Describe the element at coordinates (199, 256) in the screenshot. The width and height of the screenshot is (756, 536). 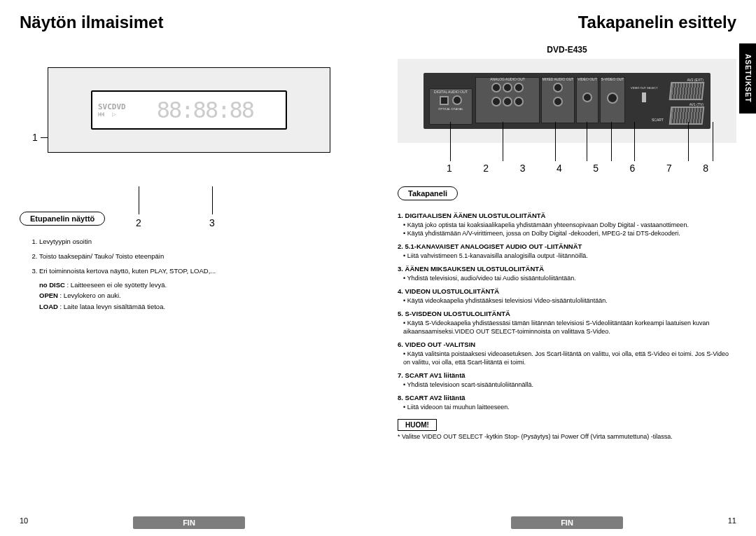
I see `front-item-2: Toisto taaksepäin/ Tauko/ Toisto eteenpä…` at that location.